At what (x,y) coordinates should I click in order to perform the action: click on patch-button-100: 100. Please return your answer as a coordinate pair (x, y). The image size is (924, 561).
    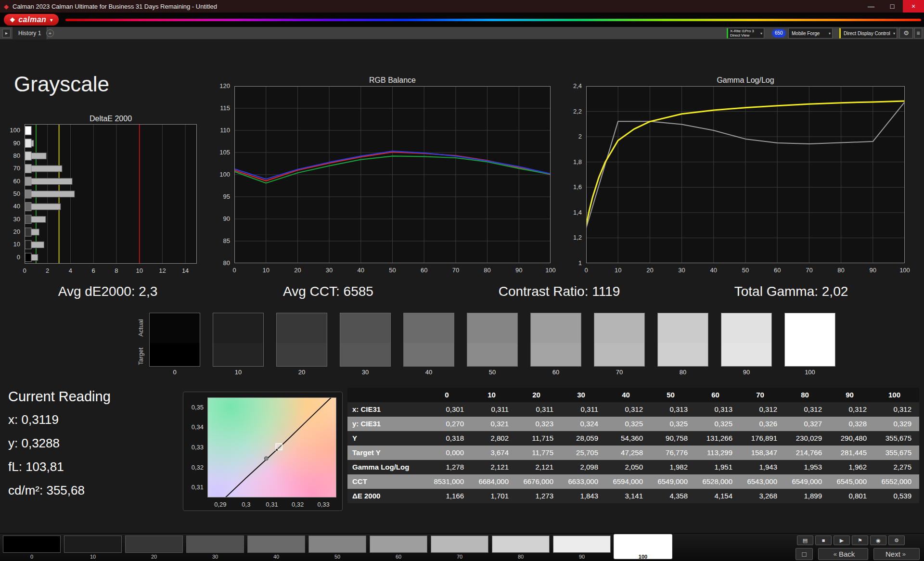
    Looking at the image, I should click on (643, 547).